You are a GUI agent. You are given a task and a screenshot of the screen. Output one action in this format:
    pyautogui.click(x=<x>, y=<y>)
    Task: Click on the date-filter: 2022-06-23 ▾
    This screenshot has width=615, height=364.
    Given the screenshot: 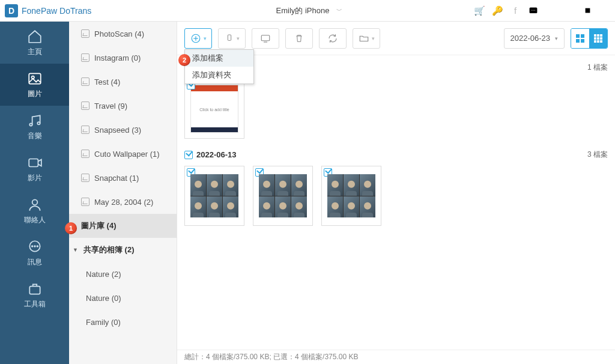 What is the action you would take?
    pyautogui.click(x=535, y=38)
    